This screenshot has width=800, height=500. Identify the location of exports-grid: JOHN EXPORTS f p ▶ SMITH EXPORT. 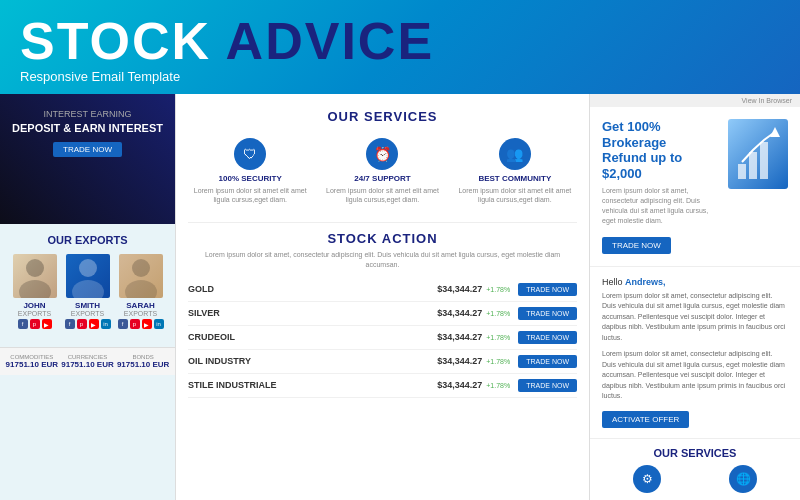
(88, 292).